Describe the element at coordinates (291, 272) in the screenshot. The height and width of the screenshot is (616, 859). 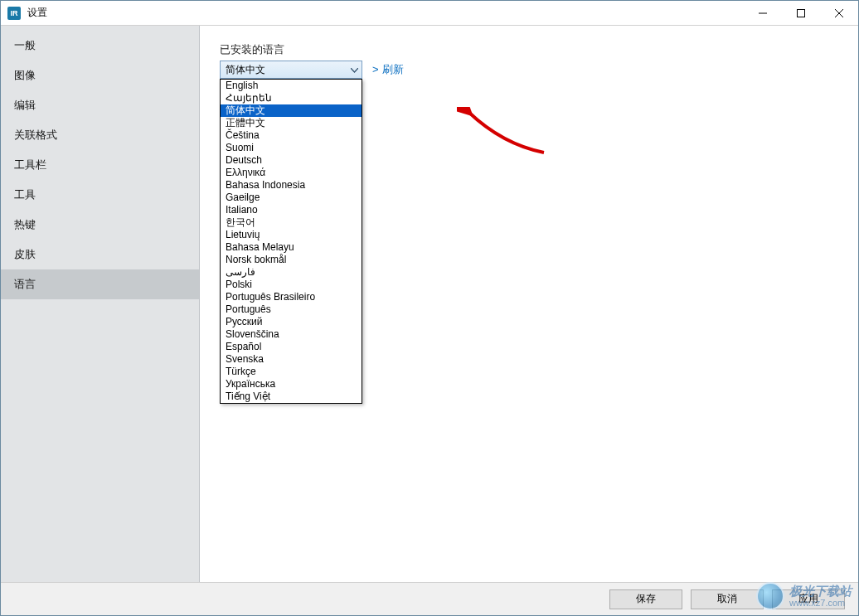
I see `language-option: فارسی` at that location.